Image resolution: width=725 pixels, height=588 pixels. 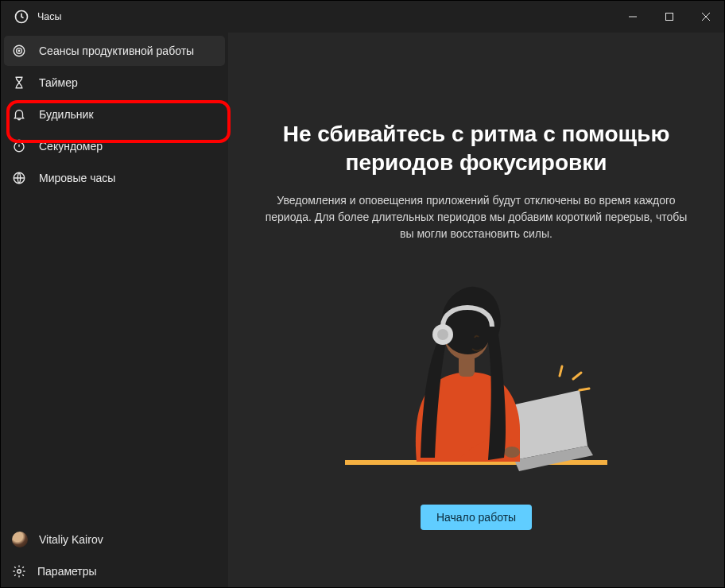 What do you see at coordinates (21, 17) in the screenshot?
I see `app-clock-icon` at bounding box center [21, 17].